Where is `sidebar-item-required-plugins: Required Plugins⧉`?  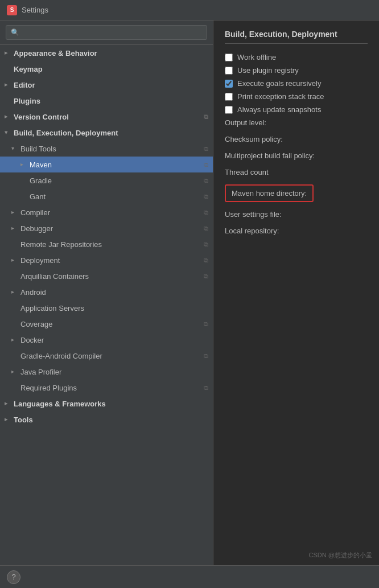
sidebar-item-required-plugins: Required Plugins⧉ is located at coordinates (106, 388).